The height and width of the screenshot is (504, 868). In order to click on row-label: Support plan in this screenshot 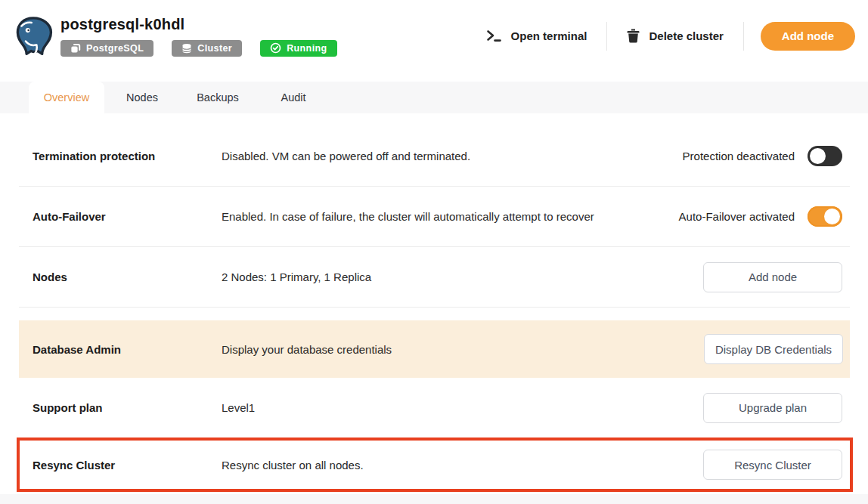, I will do `click(127, 408)`.